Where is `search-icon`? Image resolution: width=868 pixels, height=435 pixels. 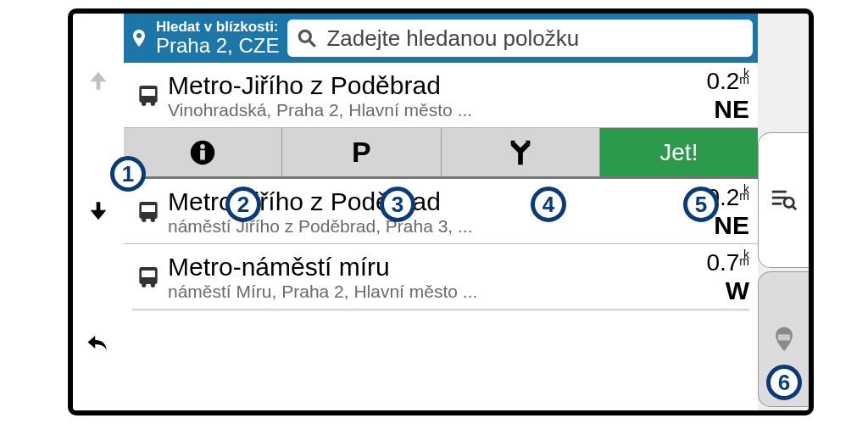 search-icon is located at coordinates (307, 38).